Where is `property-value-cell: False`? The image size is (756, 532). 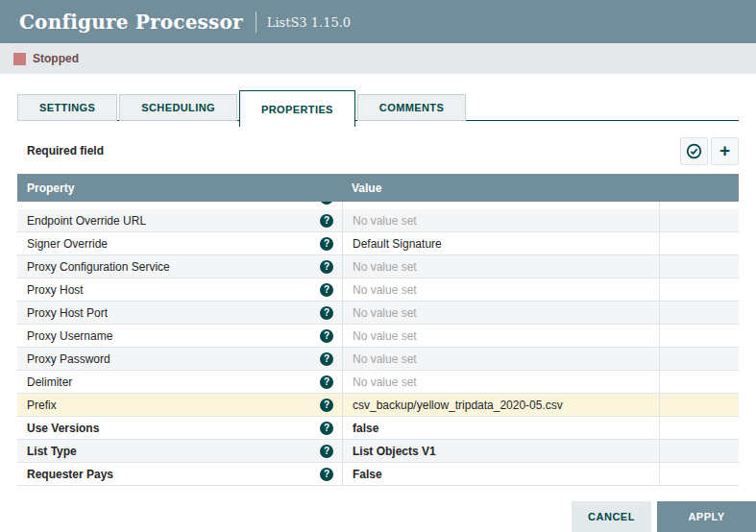 property-value-cell: False is located at coordinates (501, 474).